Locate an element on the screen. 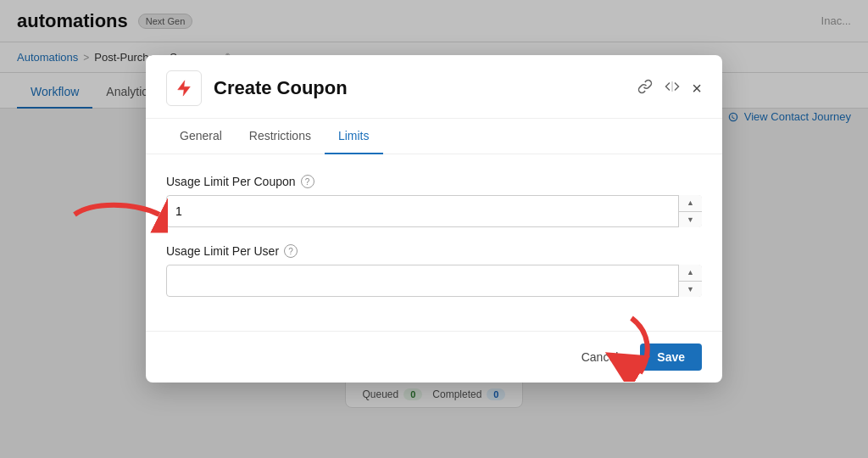 The width and height of the screenshot is (868, 458). save-button: Save is located at coordinates (671, 357).